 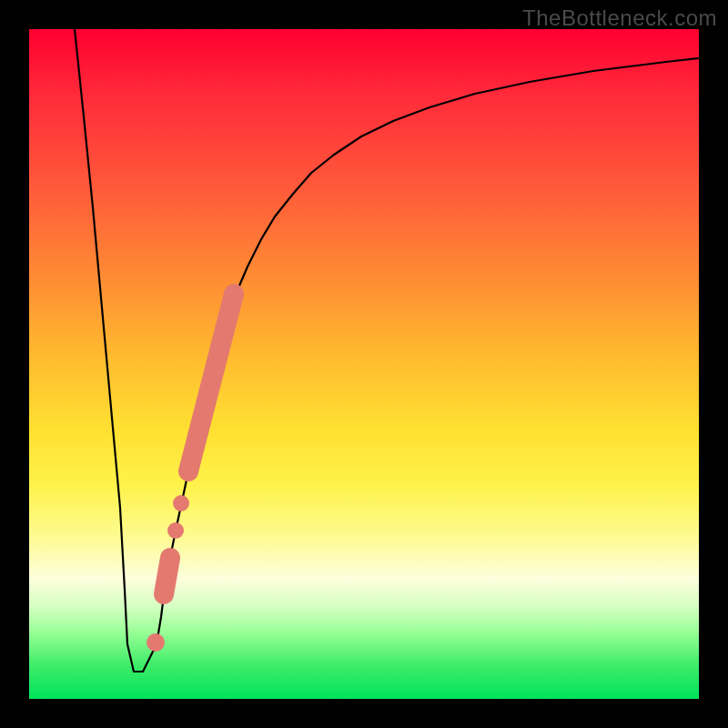 What do you see at coordinates (190, 473) in the screenshot?
I see `marker-layer` at bounding box center [190, 473].